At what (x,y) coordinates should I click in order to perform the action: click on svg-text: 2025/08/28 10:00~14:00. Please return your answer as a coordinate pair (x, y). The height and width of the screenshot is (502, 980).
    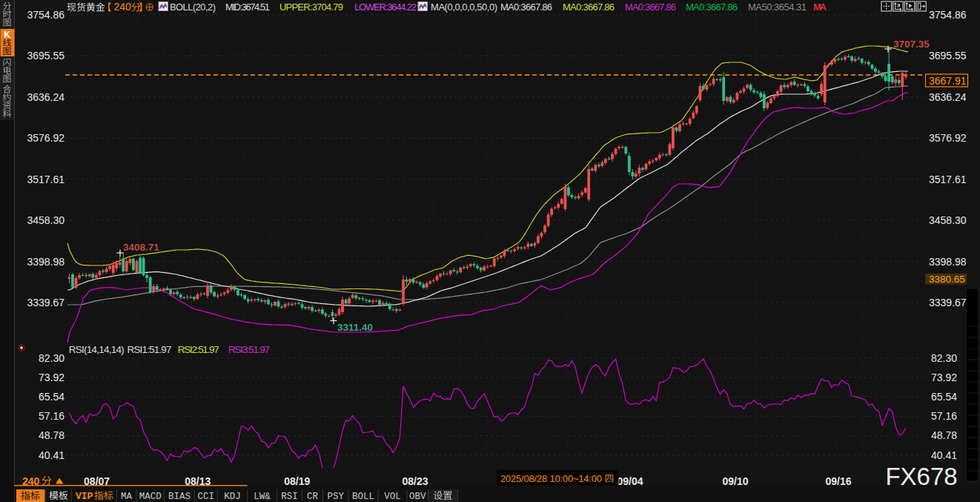
    Looking at the image, I should click on (552, 479).